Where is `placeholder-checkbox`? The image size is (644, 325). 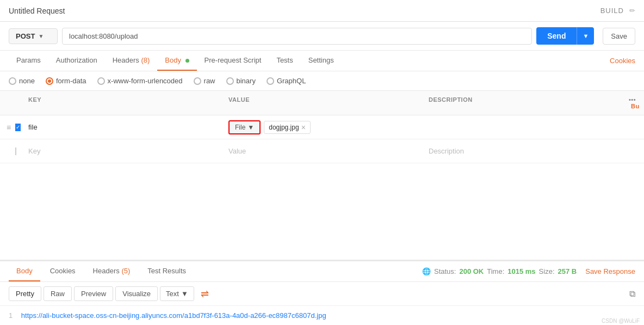 placeholder-checkbox is located at coordinates (16, 151).